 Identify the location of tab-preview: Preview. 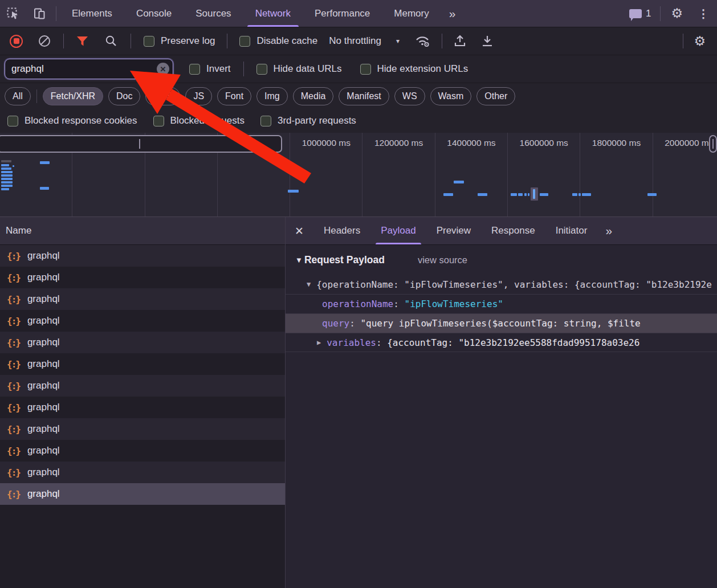
(454, 231).